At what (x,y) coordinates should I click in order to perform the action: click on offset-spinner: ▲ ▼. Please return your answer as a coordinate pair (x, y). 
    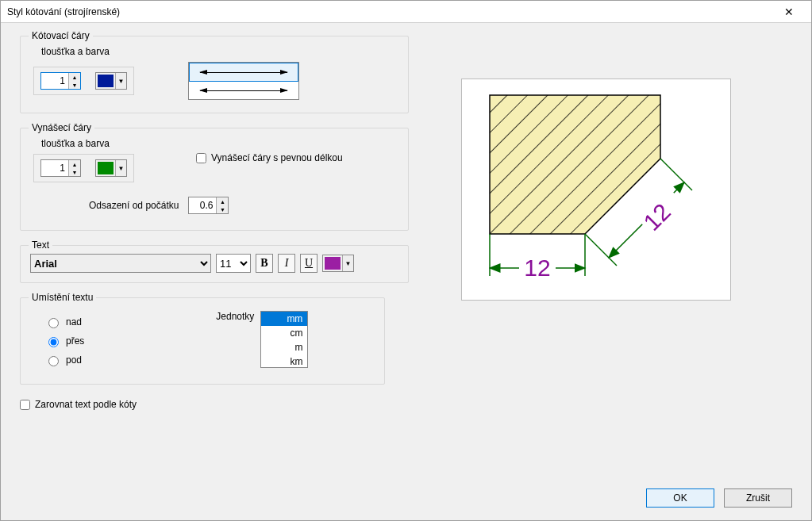
    Looking at the image, I should click on (208, 205).